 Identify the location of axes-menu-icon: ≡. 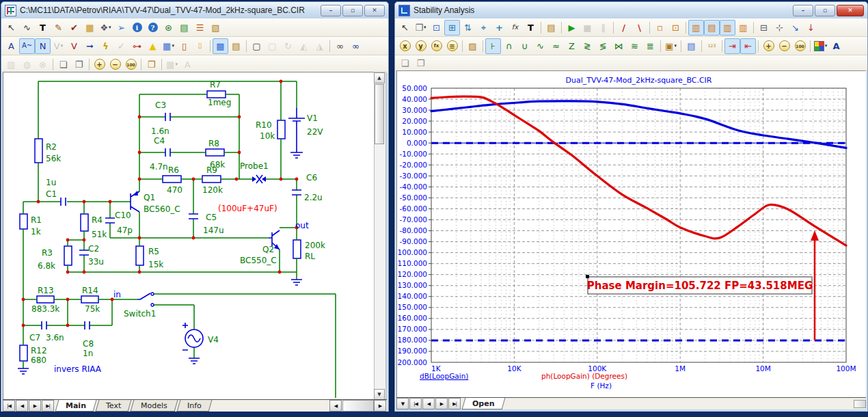
(452, 46).